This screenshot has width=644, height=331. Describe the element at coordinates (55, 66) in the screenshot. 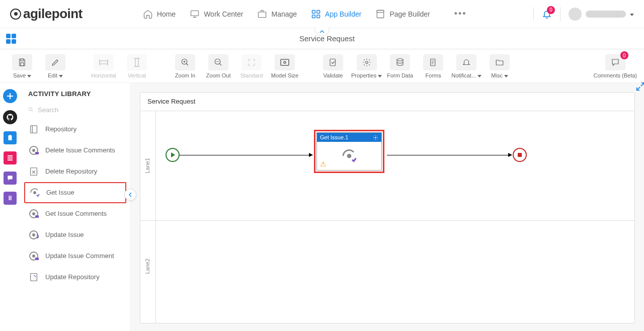

I see `edit-button: Edit` at that location.